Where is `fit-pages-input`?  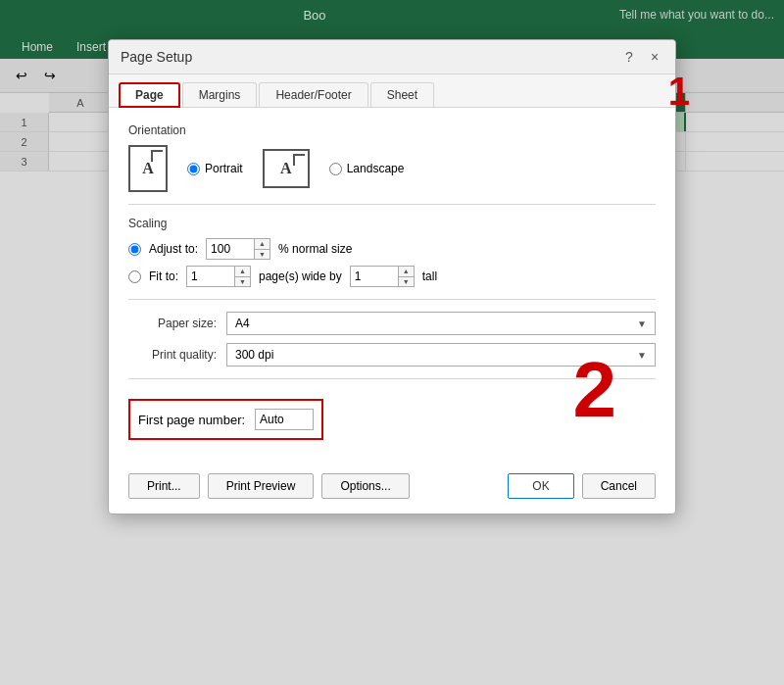
fit-pages-input is located at coordinates (211, 276).